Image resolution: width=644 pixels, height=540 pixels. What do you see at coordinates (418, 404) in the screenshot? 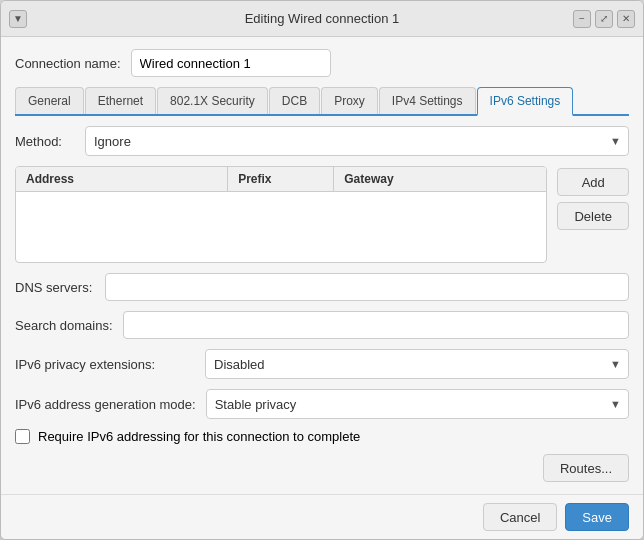
I see `generation-mode-select-wrapper: Stable privacy EUI-64 Default ▼` at bounding box center [418, 404].